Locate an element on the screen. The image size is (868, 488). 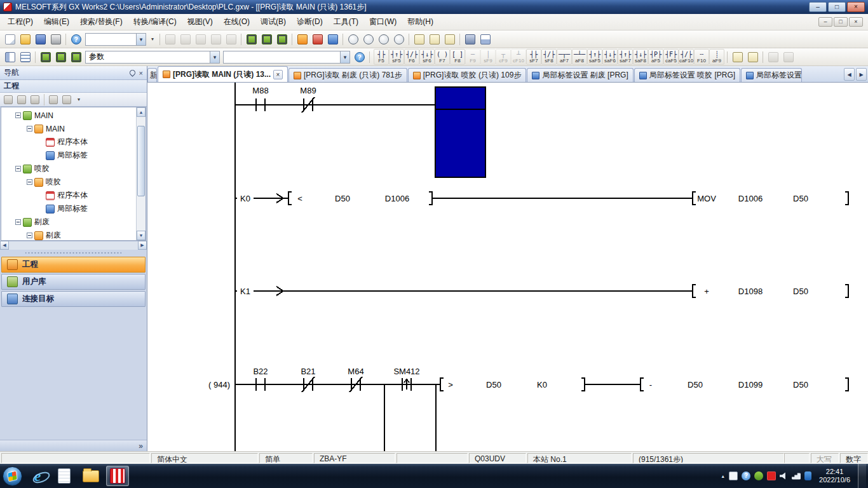
pin-icon is located at coordinates (132, 72).